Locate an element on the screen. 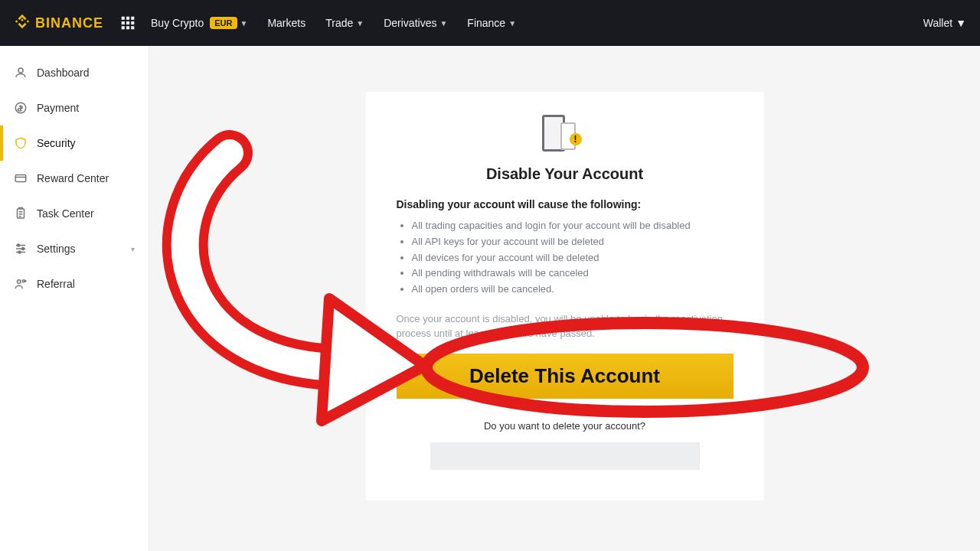  card-lead: Disabling your account will cause the fo… is located at coordinates (565, 204).